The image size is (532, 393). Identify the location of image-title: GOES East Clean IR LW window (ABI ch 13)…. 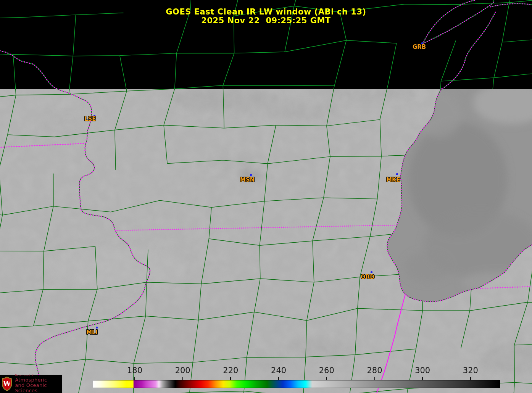
(266, 16).